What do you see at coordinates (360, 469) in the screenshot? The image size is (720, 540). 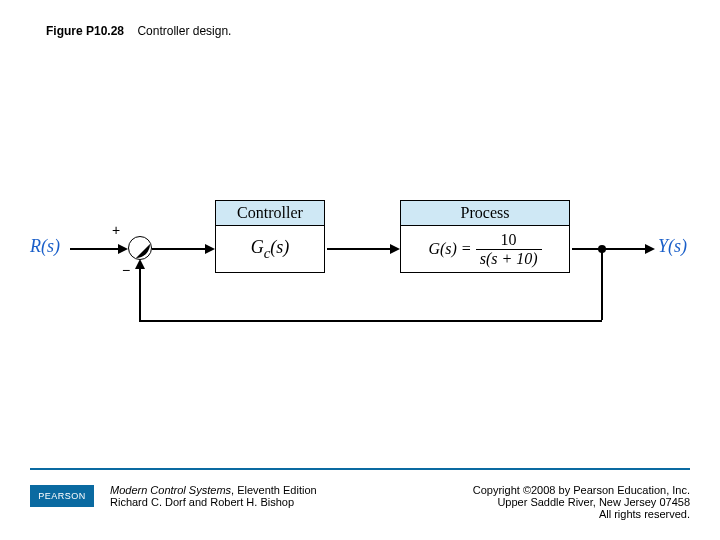 I see `footer-divider` at bounding box center [360, 469].